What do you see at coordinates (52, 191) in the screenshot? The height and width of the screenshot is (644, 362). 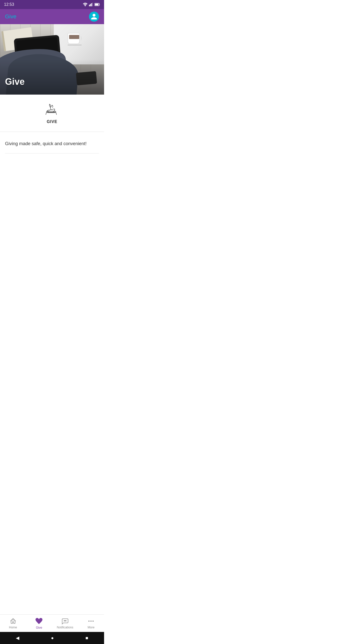 I see `content-area` at bounding box center [52, 191].